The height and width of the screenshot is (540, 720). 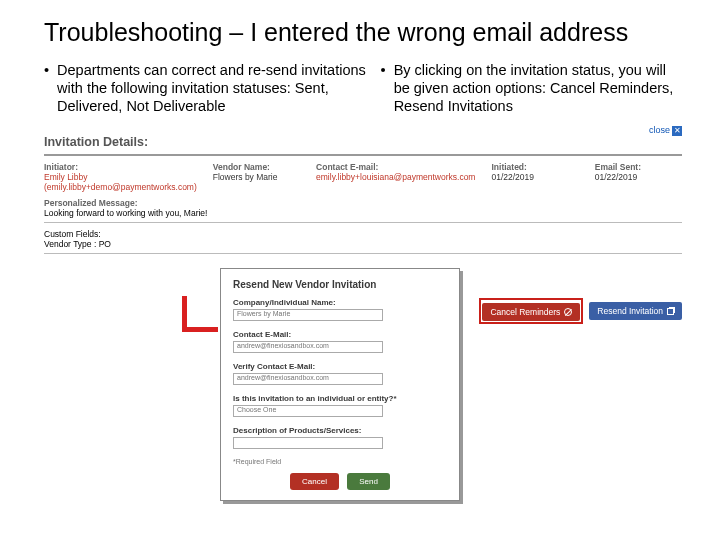 What do you see at coordinates (532, 88) in the screenshot?
I see `bullet-right: By clicking on the invitation status, yo…` at bounding box center [532, 88].